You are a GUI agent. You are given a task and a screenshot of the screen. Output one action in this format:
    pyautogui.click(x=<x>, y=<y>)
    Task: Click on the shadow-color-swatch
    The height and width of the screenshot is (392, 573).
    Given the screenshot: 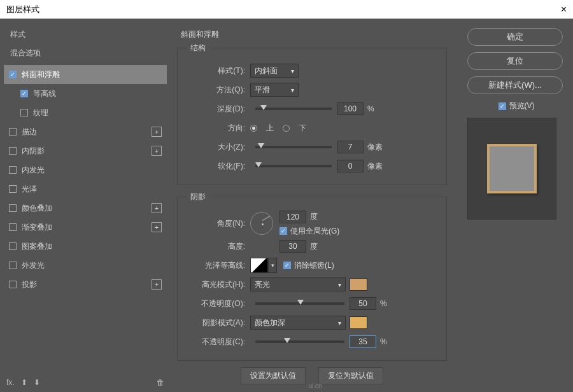 What is the action you would take?
    pyautogui.click(x=358, y=323)
    